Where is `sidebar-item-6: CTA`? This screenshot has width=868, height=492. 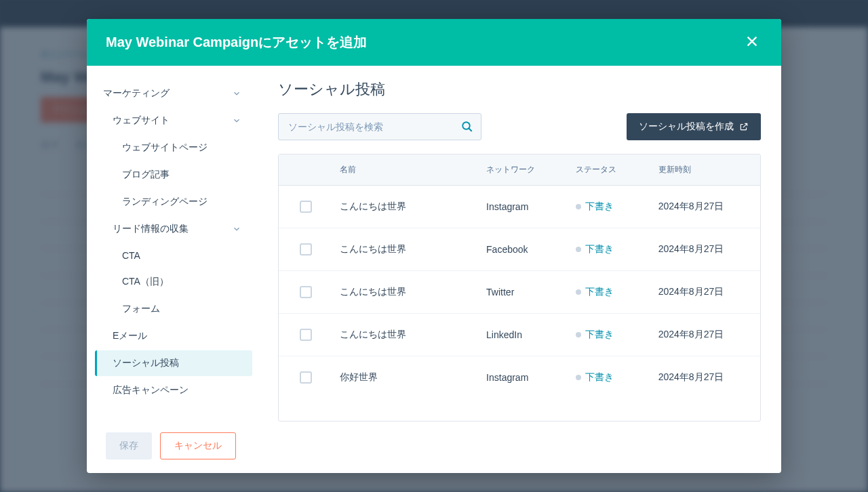
sidebar-item-6: CTA is located at coordinates (174, 255).